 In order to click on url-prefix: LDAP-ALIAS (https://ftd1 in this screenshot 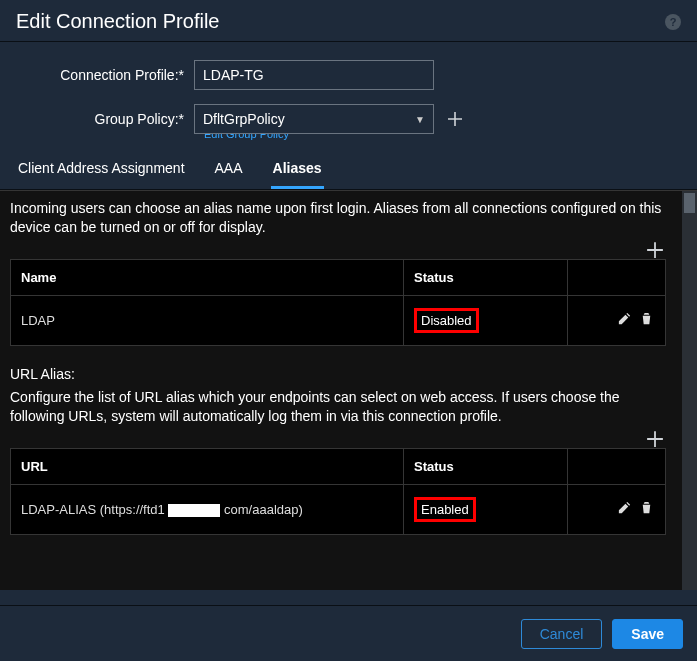, I will do `click(93, 510)`.